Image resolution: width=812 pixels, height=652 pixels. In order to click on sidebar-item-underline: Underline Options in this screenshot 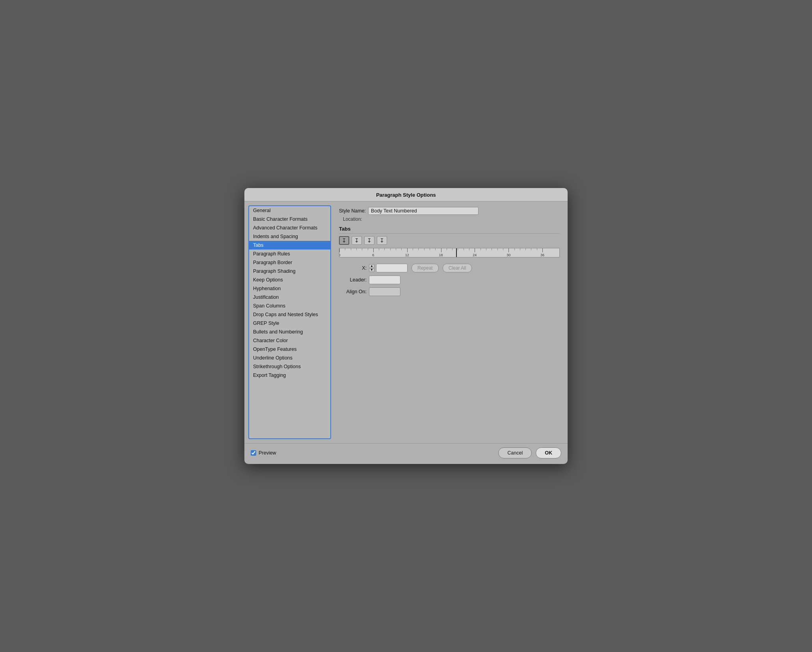, I will do `click(290, 358)`.